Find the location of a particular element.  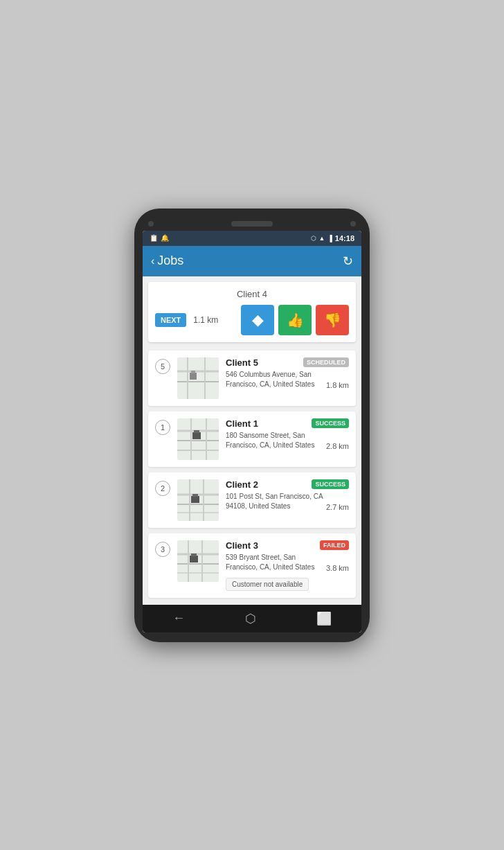

job-client-name: Client 1 is located at coordinates (242, 424).